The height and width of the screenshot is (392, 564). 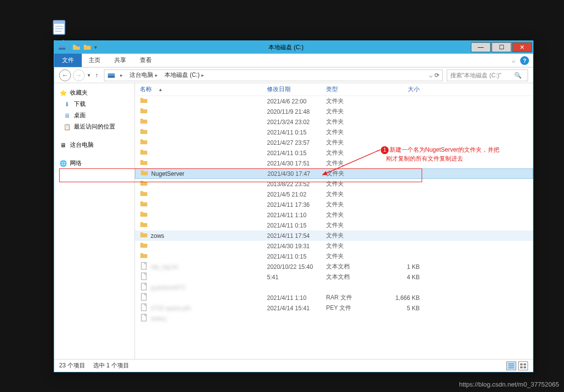 I want to click on search-box: 🔍, so click(x=488, y=75).